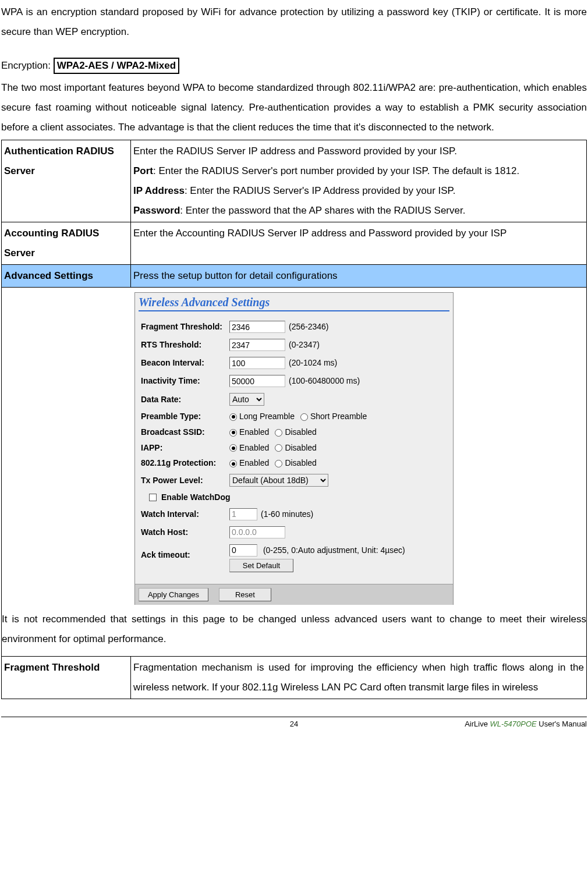 The width and height of the screenshot is (588, 886). I want to click on enable-watchdog-label: Enable WatchDog, so click(196, 497).